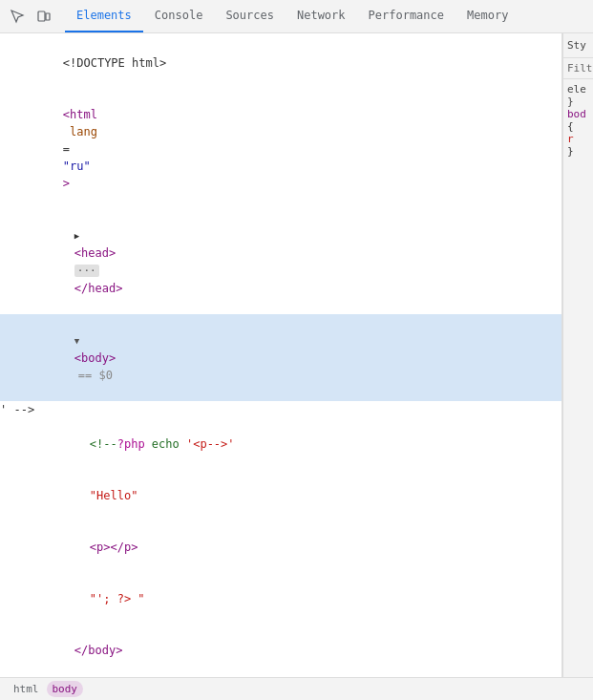 This screenshot has height=700, width=593. Describe the element at coordinates (76, 235) in the screenshot. I see `expand-head-arrow` at that location.